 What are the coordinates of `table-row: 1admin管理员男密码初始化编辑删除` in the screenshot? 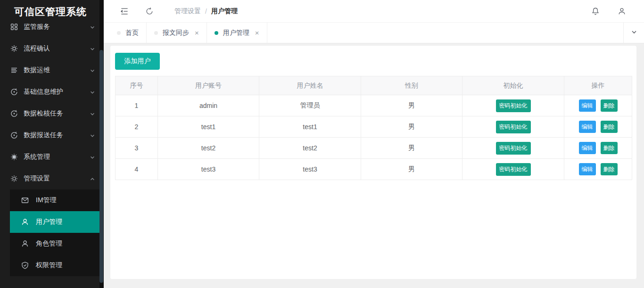 It's located at (374, 106).